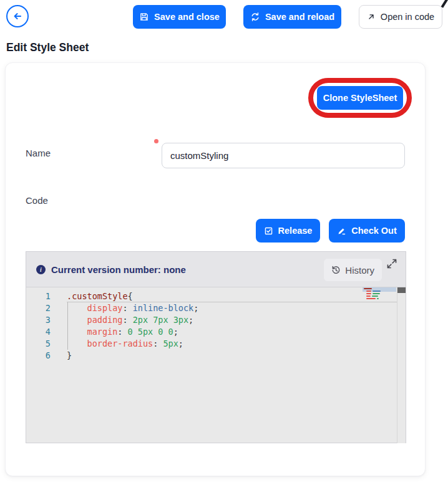  I want to click on page-title: Edit Style Sheet, so click(47, 47).